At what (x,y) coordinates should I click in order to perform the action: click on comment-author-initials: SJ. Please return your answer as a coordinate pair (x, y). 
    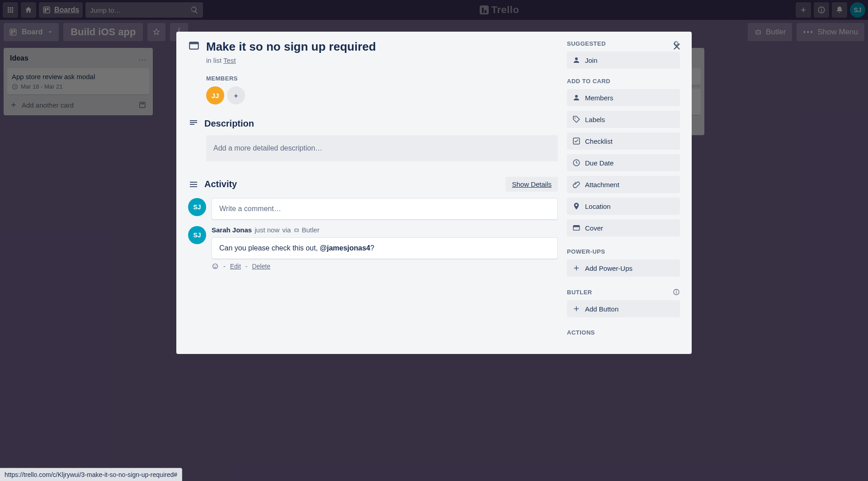
    Looking at the image, I should click on (197, 235).